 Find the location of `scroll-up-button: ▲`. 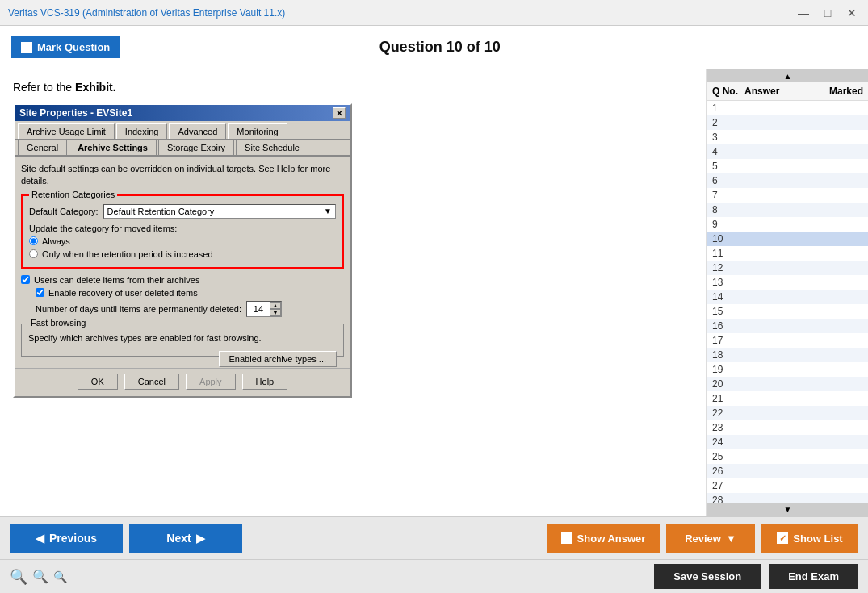

scroll-up-button: ▲ is located at coordinates (788, 76).